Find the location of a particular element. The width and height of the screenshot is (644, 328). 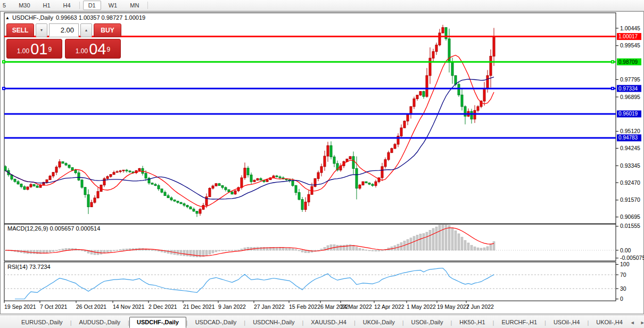

tab-usoil-h4: USOil-,H4 is located at coordinates (567, 323).